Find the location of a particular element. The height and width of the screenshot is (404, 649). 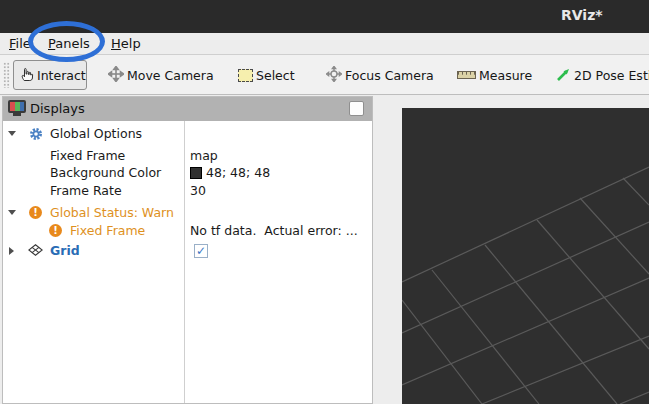

panel-float-button is located at coordinates (356, 108).